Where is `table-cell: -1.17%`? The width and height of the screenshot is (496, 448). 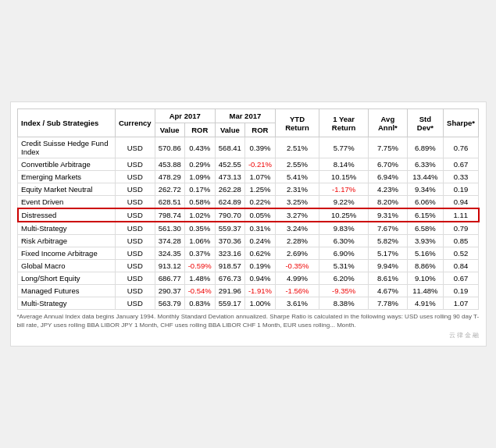
table-cell: -1.17% is located at coordinates (344, 190).